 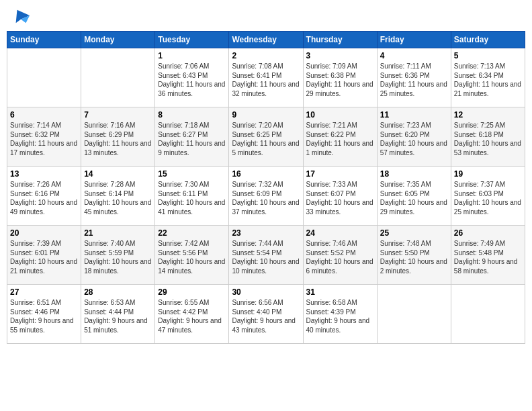 What do you see at coordinates (414, 198) in the screenshot?
I see `day-info: Sunrise: 7:35 AM Sunset: 6:05 PM Dayligh…` at bounding box center [414, 198].